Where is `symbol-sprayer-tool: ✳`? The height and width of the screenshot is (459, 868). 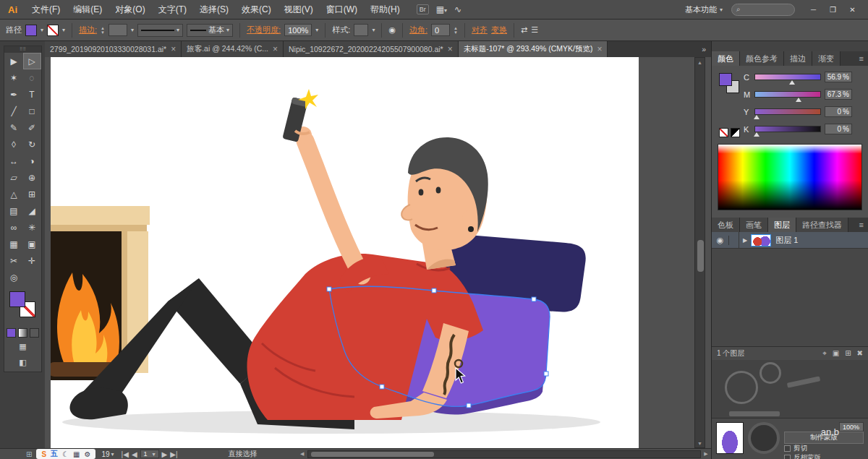
symbol-sprayer-tool: ✳ is located at coordinates (32, 227).